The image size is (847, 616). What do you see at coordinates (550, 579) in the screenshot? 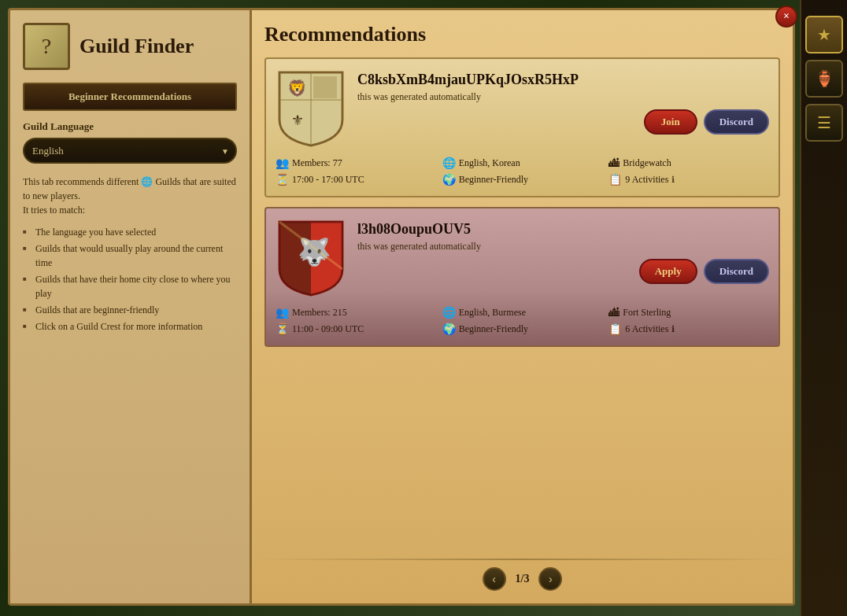
I see `next-page-button: ›` at bounding box center [550, 579].